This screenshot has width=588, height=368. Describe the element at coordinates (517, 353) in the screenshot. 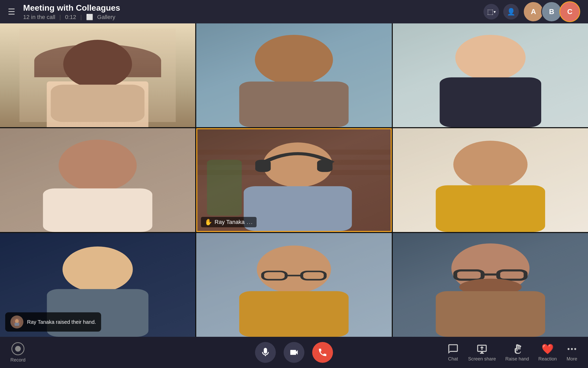

I see `raise-hand-button: Raise hand` at that location.